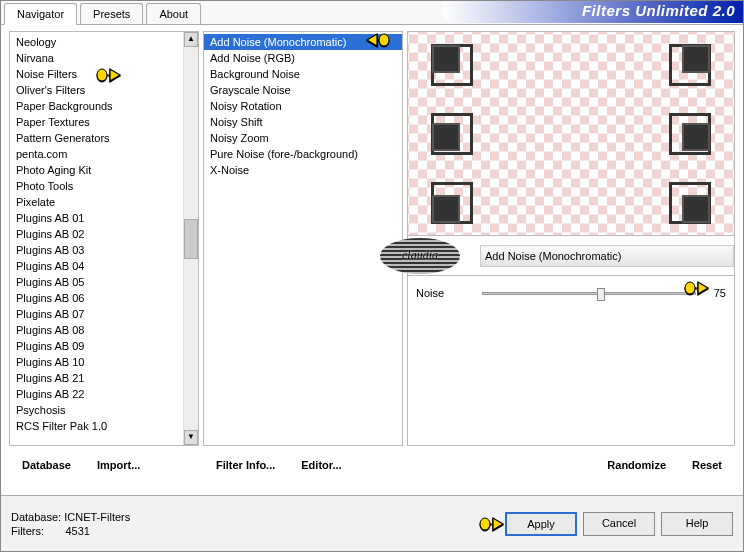 The width and height of the screenshot is (744, 552). Describe the element at coordinates (96, 186) in the screenshot. I see `category-item: Photo Tools` at that location.